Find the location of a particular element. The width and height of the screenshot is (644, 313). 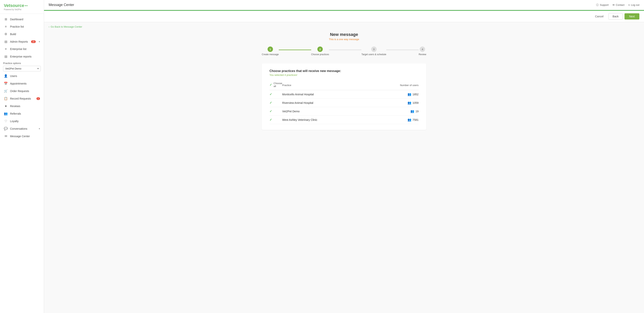

order-icon: 🛒 is located at coordinates (6, 91).